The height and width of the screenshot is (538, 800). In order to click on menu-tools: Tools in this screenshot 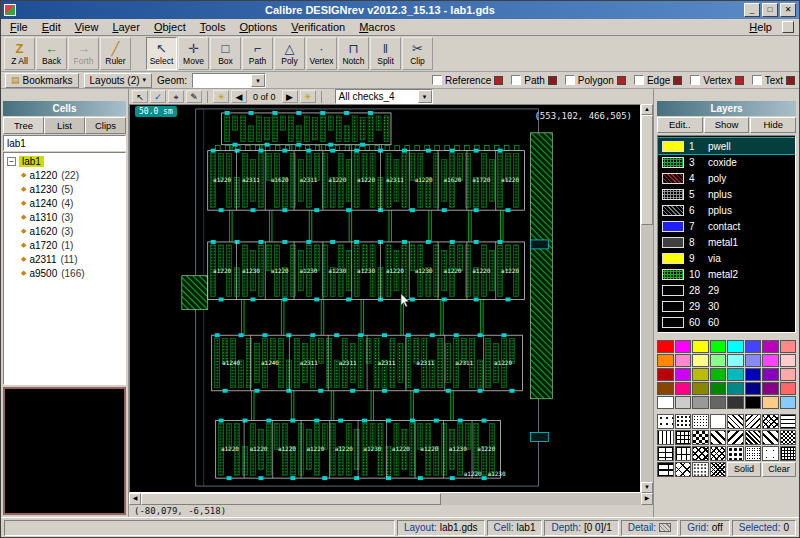, I will do `click(213, 27)`.